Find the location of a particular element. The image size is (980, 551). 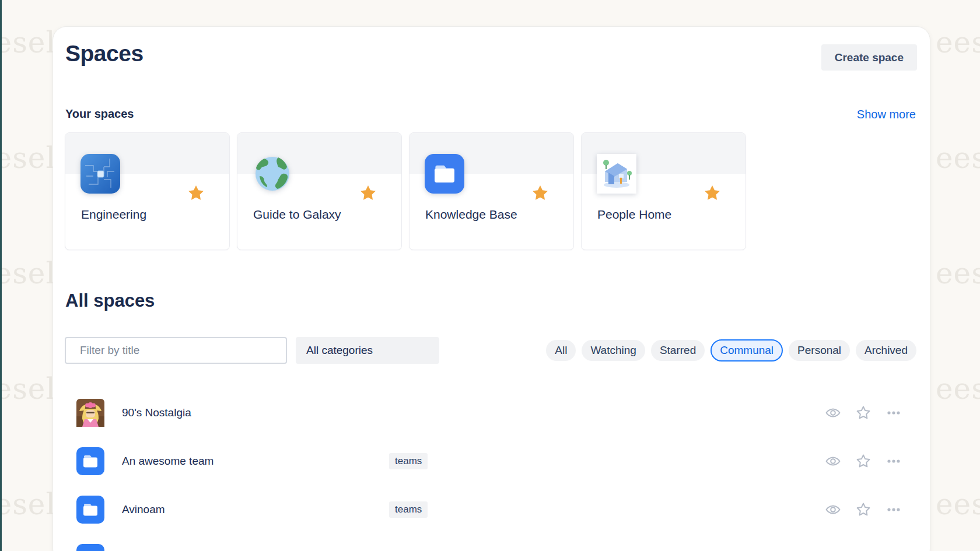

page-title: Spaces is located at coordinates (104, 54).